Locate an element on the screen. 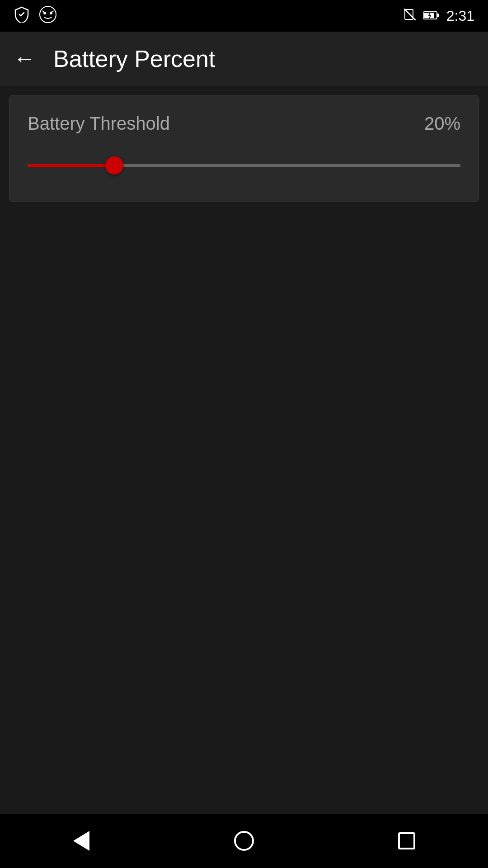 This screenshot has width=488, height=868. back-arrow-icon: ← is located at coordinates (24, 59).